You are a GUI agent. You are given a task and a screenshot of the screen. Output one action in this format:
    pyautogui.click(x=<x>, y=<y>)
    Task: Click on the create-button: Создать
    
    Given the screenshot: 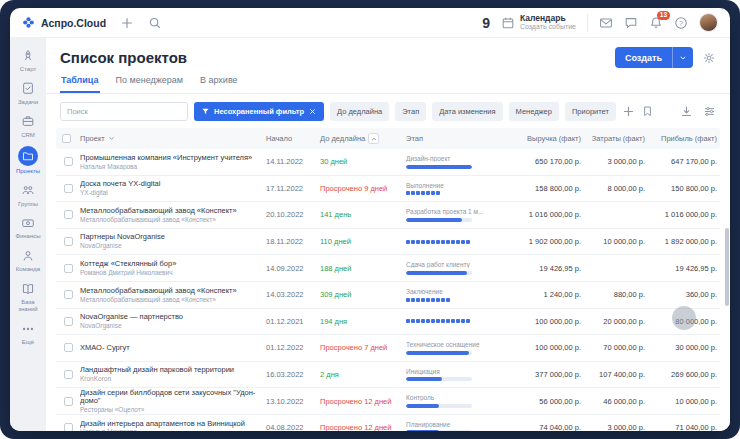 What is the action you would take?
    pyautogui.click(x=654, y=58)
    